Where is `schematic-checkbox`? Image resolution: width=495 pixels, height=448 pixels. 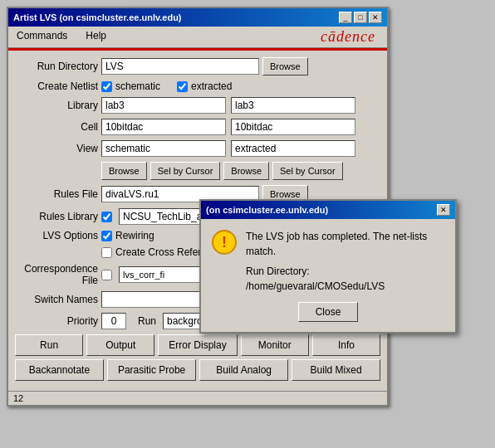 schematic-checkbox is located at coordinates (106, 86).